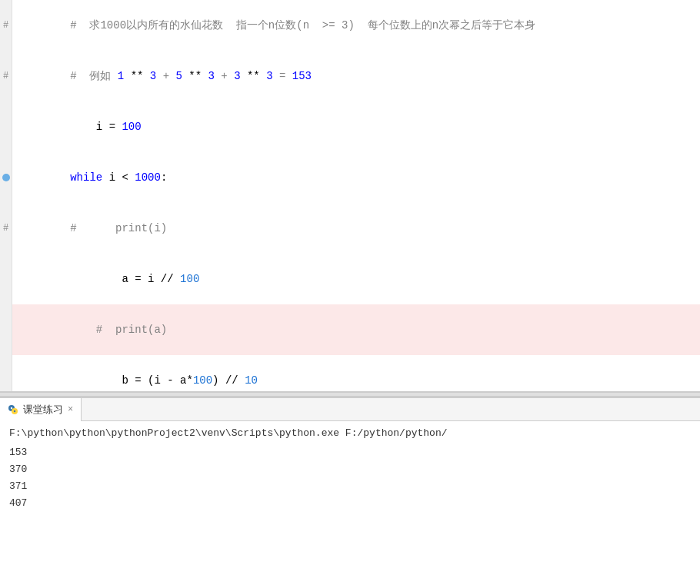  Describe the element at coordinates (350, 178) in the screenshot. I see `code-line-4: while i < 1000:` at that location.